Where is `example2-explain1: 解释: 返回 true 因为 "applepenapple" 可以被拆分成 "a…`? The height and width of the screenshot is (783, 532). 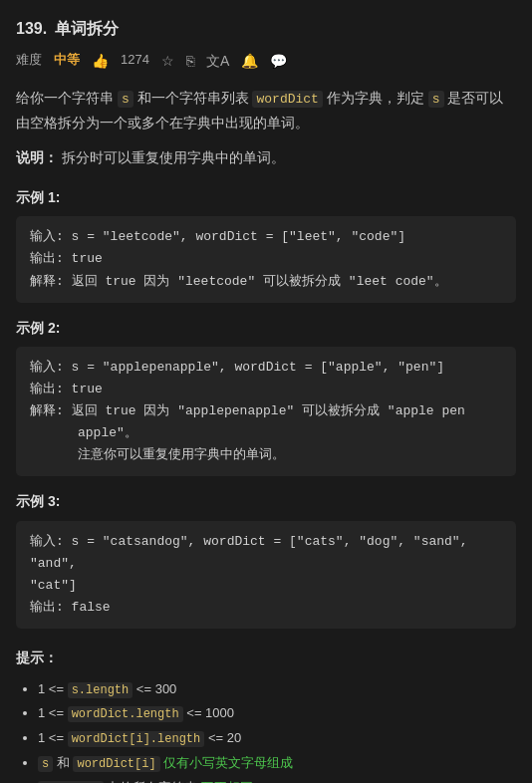 example2-explain1: 解释: 返回 true 因为 "applepenapple" 可以被拆分成 "a… is located at coordinates (266, 411).